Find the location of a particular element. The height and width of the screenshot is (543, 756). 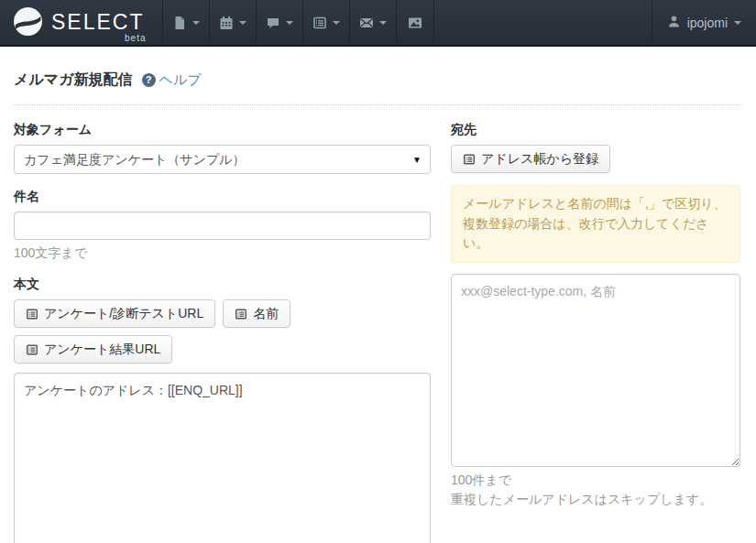

insert-name-label: 名前 is located at coordinates (266, 314).